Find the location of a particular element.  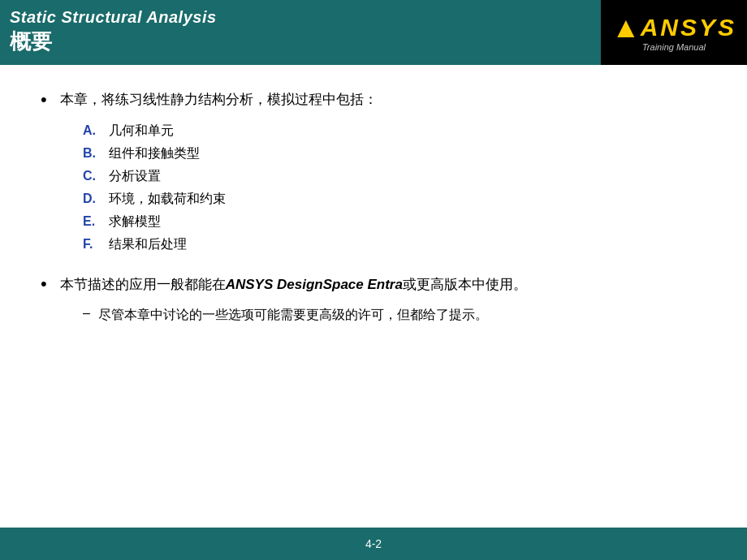

bullet-2-text: 本节描述的应用一般都能在ANSYS DesignSpace Entra或更高版本… is located at coordinates (294, 284).